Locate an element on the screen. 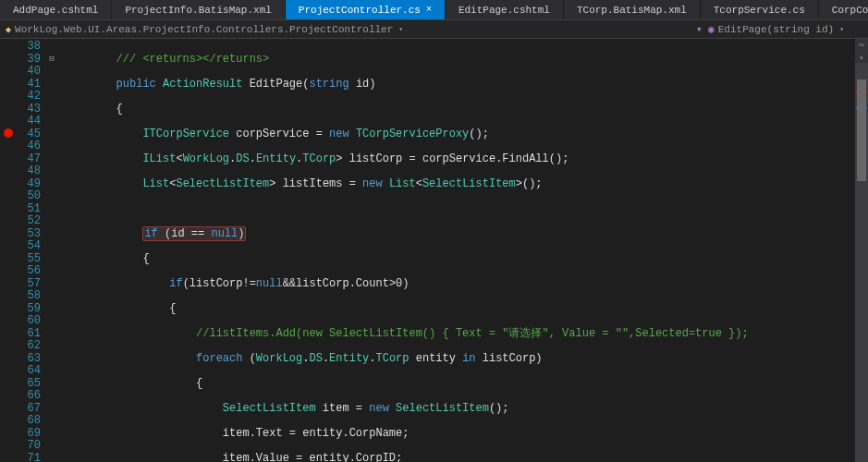  tab-projectinfo-batismap: ProjectInfo.BatisMap.xml is located at coordinates (198, 9).